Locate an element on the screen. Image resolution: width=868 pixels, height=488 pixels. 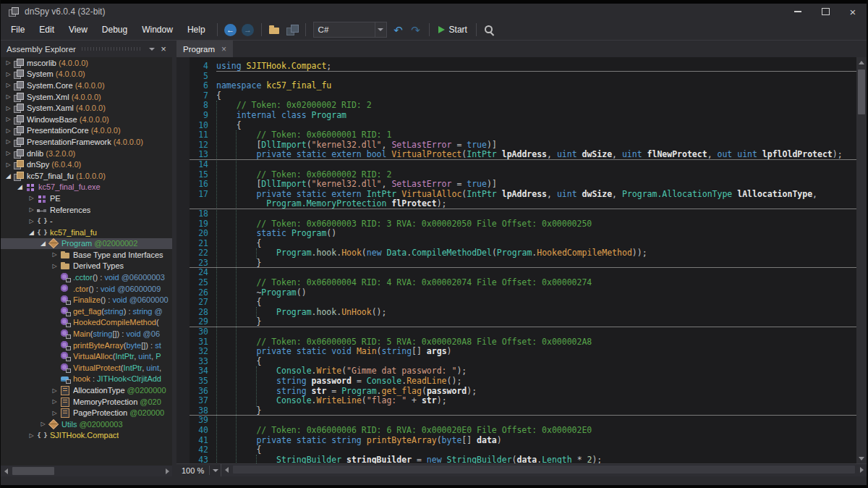
code-line: 30 is located at coordinates (523, 332).